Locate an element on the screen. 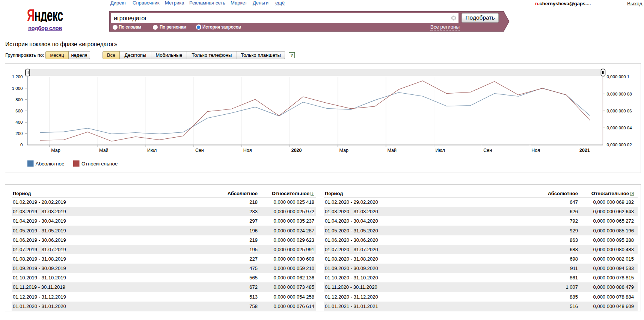 The width and height of the screenshot is (644, 320). svg-text: 200 is located at coordinates (19, 133).